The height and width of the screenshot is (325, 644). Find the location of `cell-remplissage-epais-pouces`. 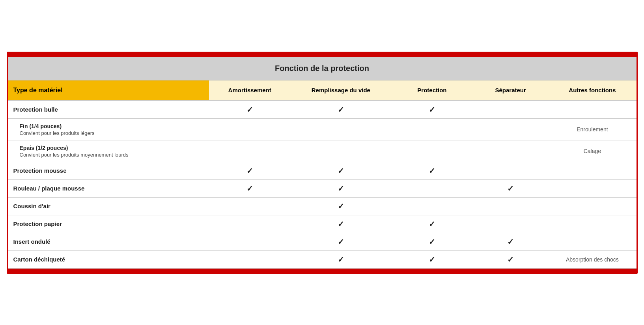

cell-remplissage-epais-pouces is located at coordinates (341, 151).